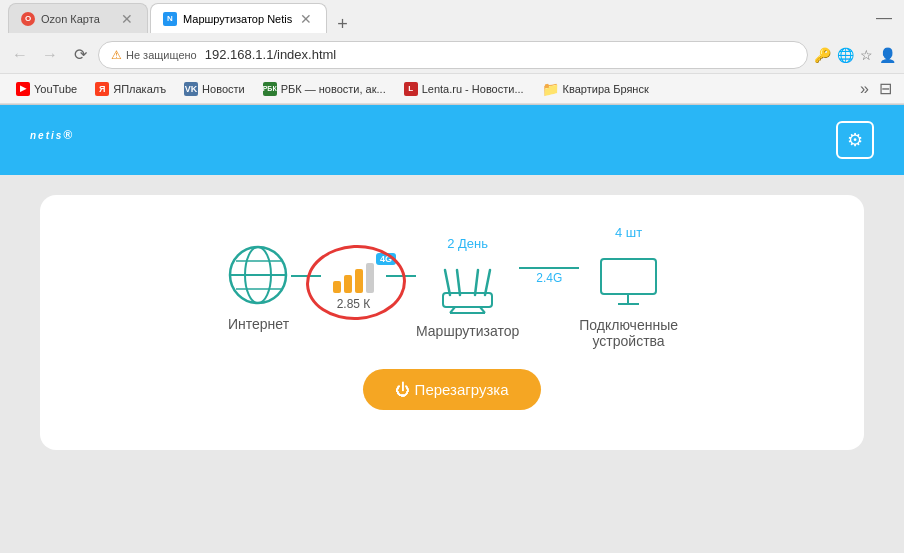 The image size is (904, 553). I want to click on bookmark-lenta: L Lenta.ru - Новости..., so click(464, 89).